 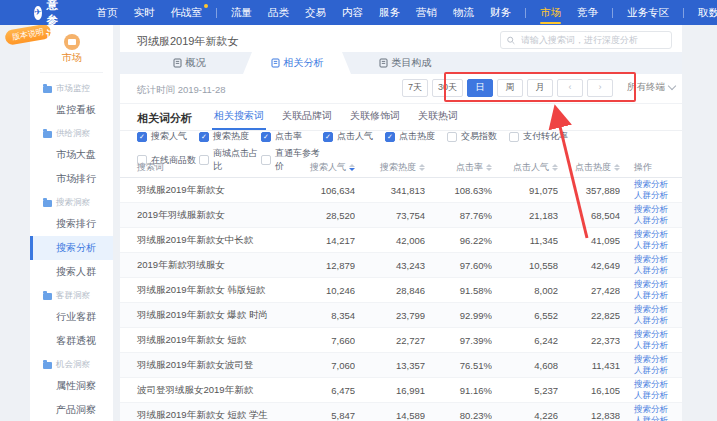 I want to click on metric-cell: 5,237, so click(x=525, y=390).